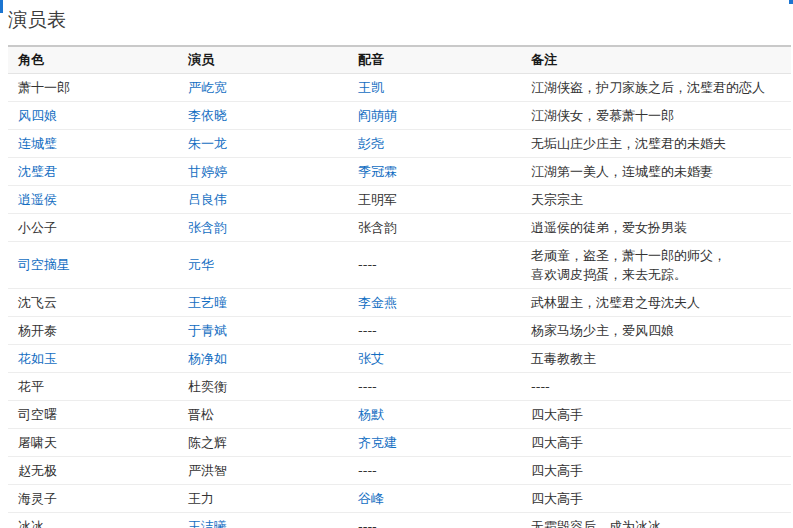 This screenshot has width=793, height=528. Describe the element at coordinates (93, 172) in the screenshot. I see `role-cell: 沈璧君` at that location.